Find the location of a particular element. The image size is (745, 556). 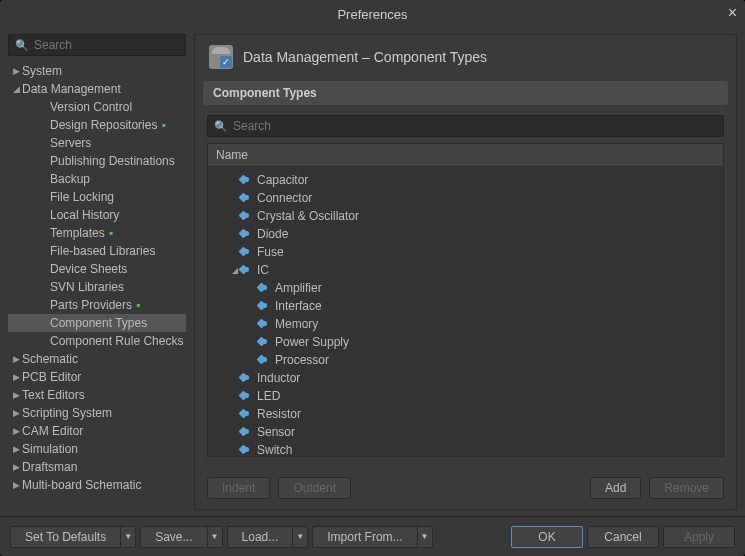

tree-item-label: File-based Libraries is located at coordinates (102, 251).